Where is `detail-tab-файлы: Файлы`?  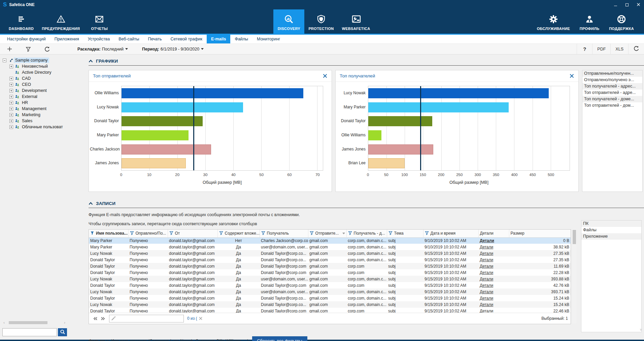
detail-tab-файлы: Файлы is located at coordinates (611, 230).